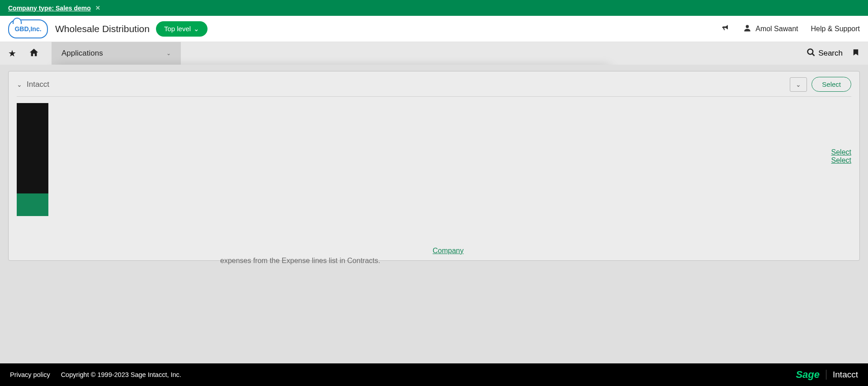  What do you see at coordinates (102, 29) in the screenshot?
I see `company-name: Wholesale Distribution` at bounding box center [102, 29].